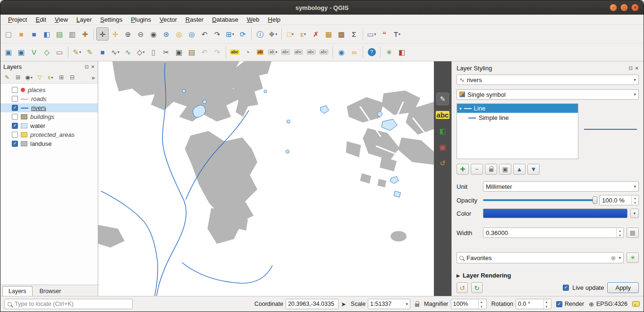 This screenshot has width=644, height=312. I want to click on label-toolbar-button: ab, so click(260, 52).